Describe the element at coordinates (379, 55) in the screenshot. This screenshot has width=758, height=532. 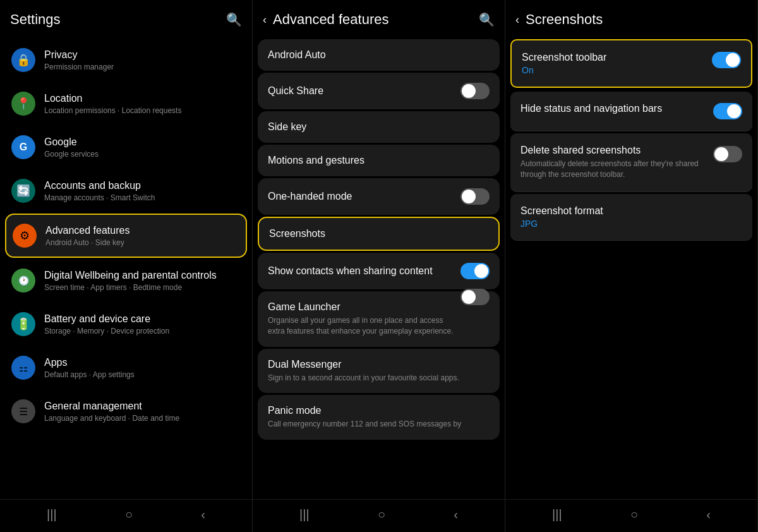
I see `android-auto-item: Android Auto` at that location.